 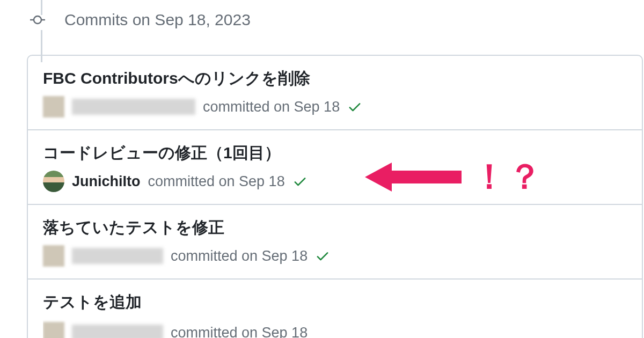 I want to click on commit-title: テストを追加, so click(x=335, y=303).